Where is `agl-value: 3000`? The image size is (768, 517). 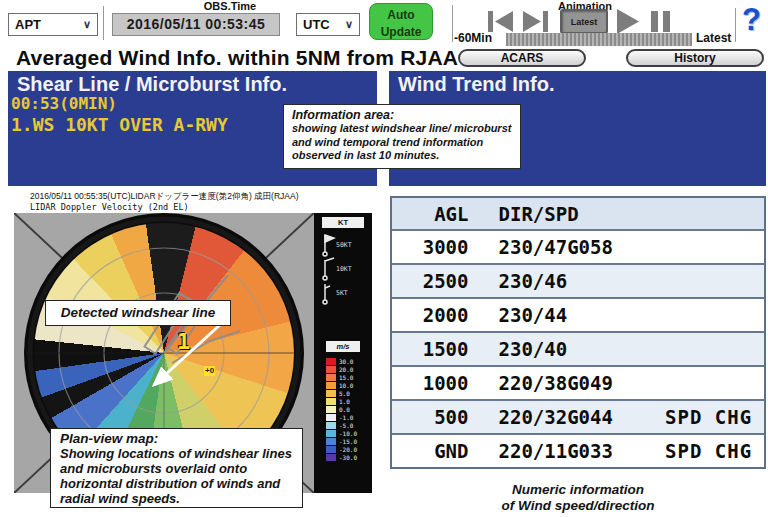
agl-value: 3000 is located at coordinates (430, 247).